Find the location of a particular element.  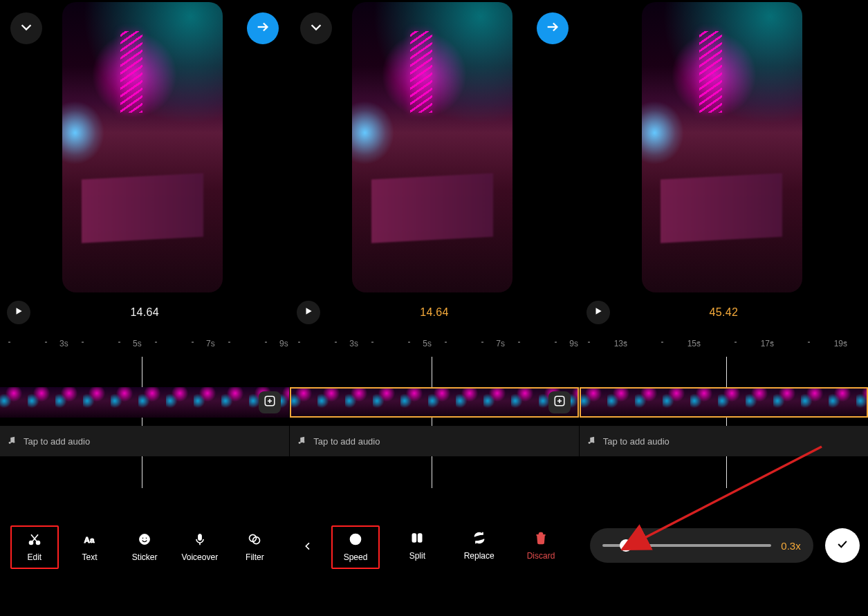

tool-label: Filter is located at coordinates (255, 557).